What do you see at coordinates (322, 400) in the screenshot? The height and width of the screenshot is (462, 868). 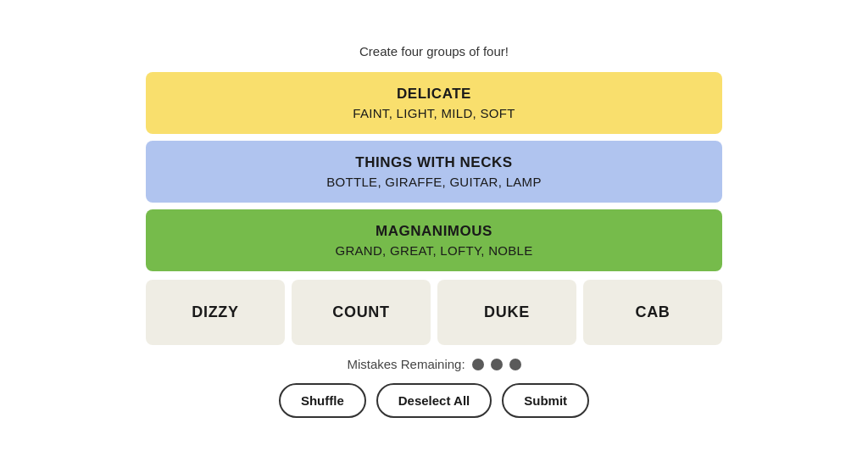 I see `shuffle-button: Shuffle` at bounding box center [322, 400].